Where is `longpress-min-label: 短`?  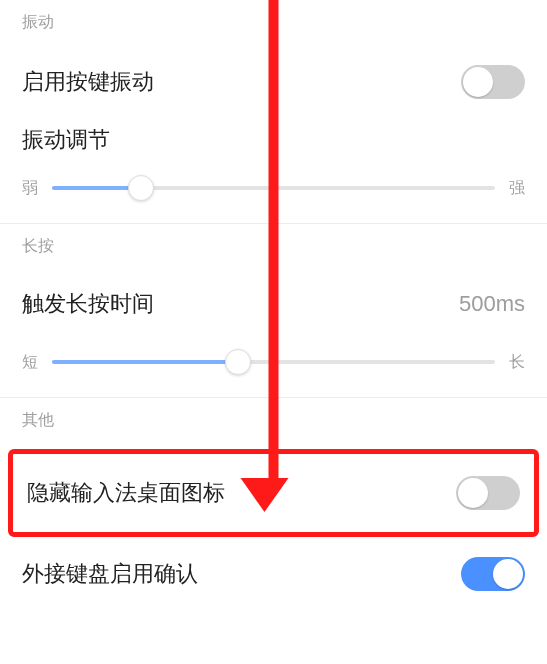
longpress-min-label: 短 is located at coordinates (30, 362).